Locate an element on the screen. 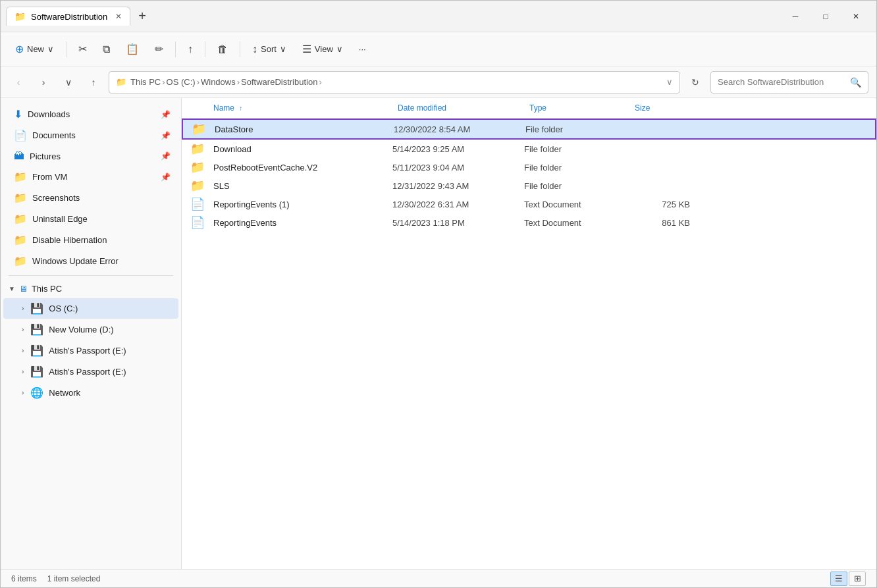 The image size is (877, 588). atish-e1-chevron: › is located at coordinates (22, 350).